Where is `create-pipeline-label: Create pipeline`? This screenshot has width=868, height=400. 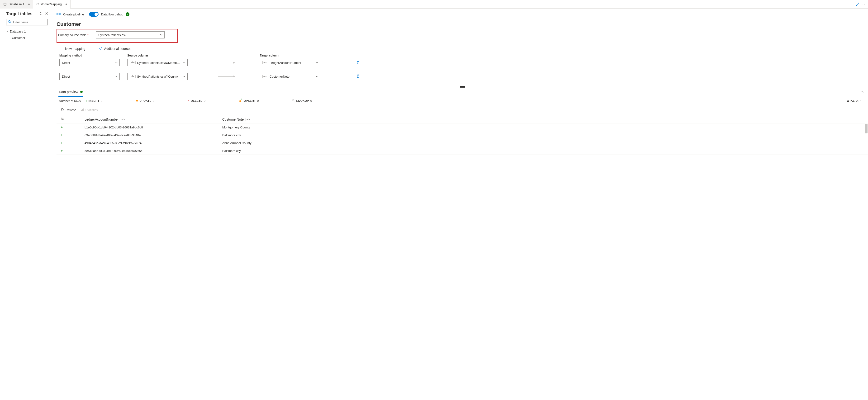 create-pipeline-label: Create pipeline is located at coordinates (73, 14).